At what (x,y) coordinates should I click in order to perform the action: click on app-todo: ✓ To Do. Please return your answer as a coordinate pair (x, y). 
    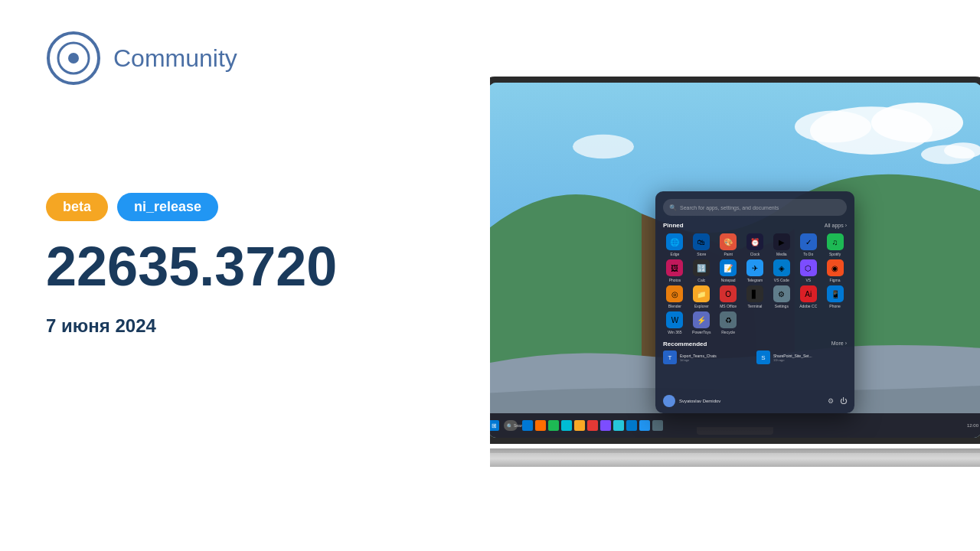
    Looking at the image, I should click on (808, 245).